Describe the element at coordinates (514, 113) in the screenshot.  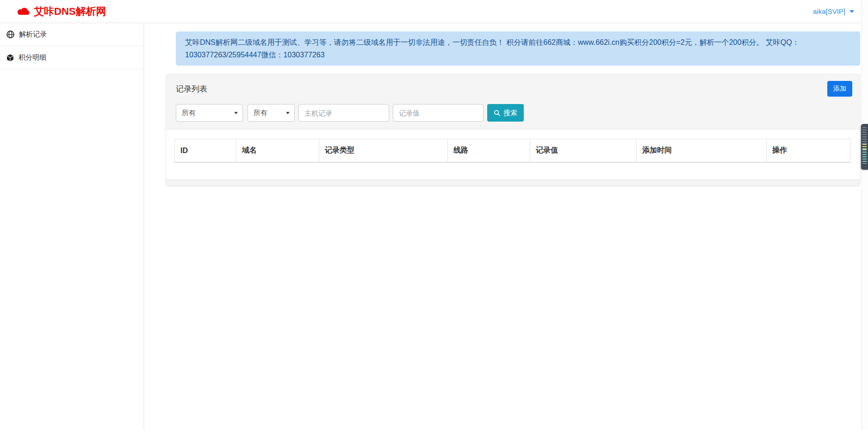
I see `filter-toolbar: 所有 所有` at that location.